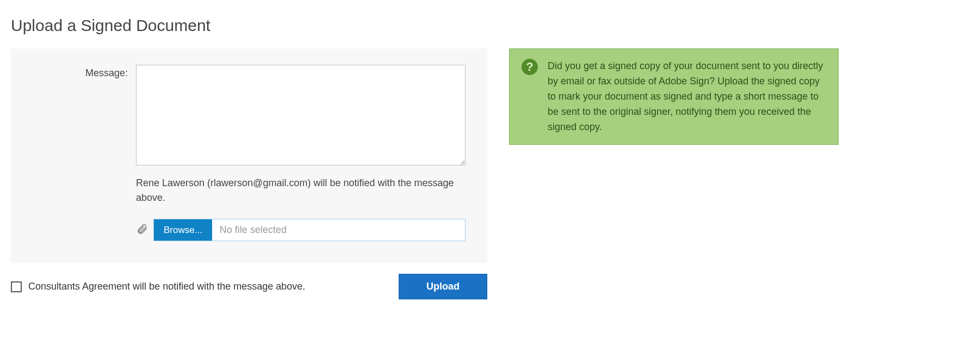 This screenshot has height=356, width=980. What do you see at coordinates (301, 191) in the screenshot?
I see `notify-recipient-text: Rene Lawerson (rlawerson@gmail.com) will…` at bounding box center [301, 191].